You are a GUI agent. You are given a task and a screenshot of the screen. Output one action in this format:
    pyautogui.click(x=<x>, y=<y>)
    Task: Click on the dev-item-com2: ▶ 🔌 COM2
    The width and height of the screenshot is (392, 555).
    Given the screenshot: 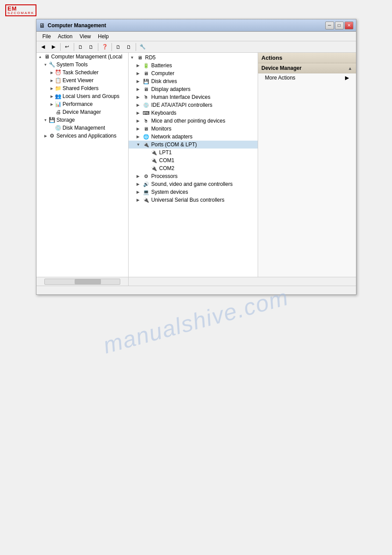 What is the action you would take?
    pyautogui.click(x=193, y=168)
    